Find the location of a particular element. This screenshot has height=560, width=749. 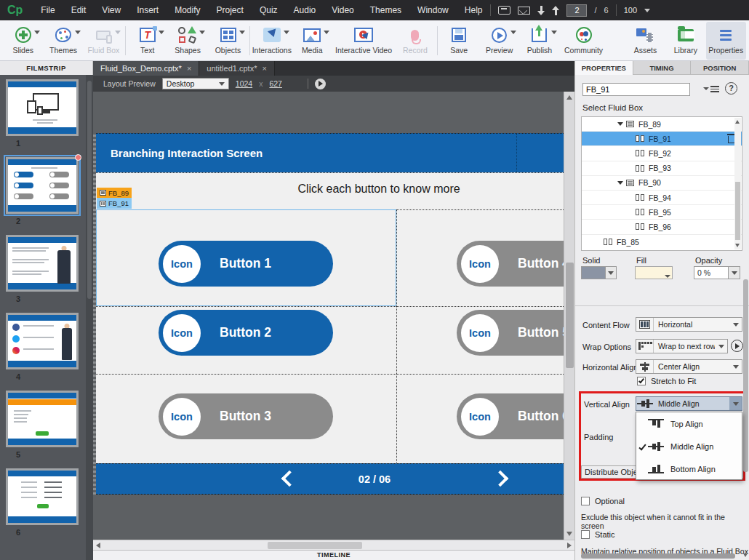

tree-item-fb93: FB_93 is located at coordinates (662, 169).